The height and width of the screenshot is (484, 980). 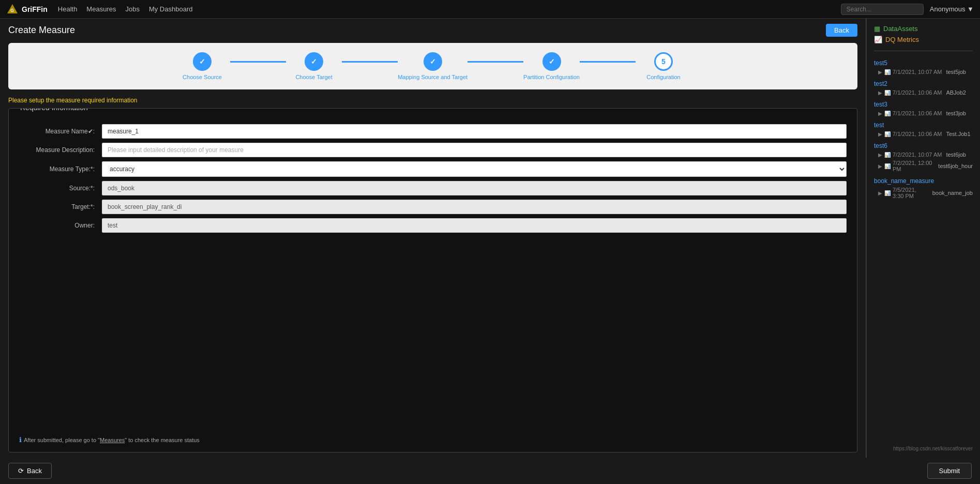 I want to click on sidebar-measure-name: test5, so click(x=924, y=63).